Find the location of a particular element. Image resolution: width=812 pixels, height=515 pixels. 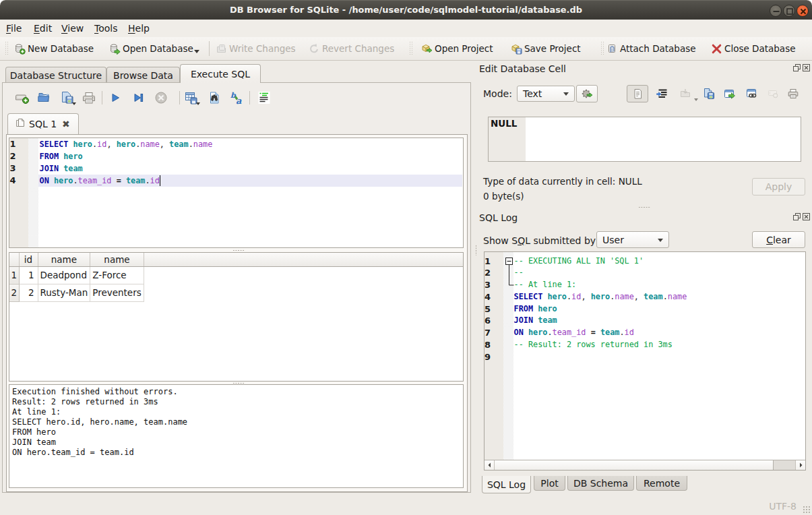

new-database-button: New Database is located at coordinates (54, 49).